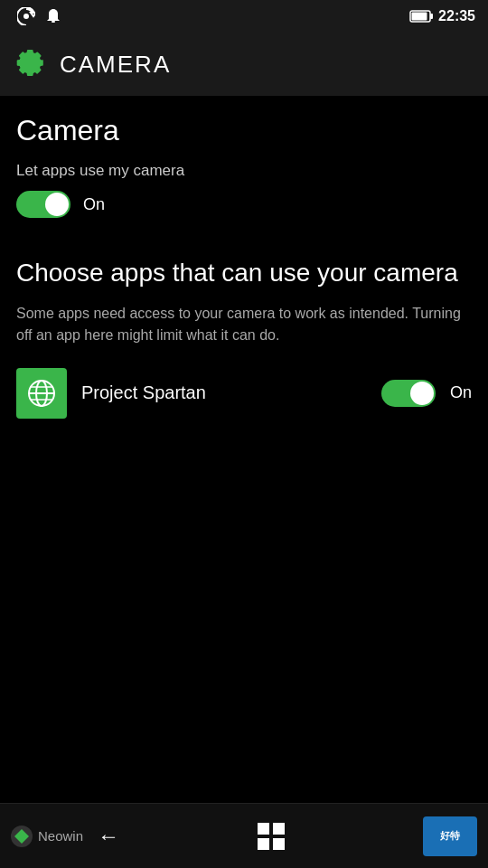 The image size is (488, 868). I want to click on project-spartan-icon, so click(42, 393).